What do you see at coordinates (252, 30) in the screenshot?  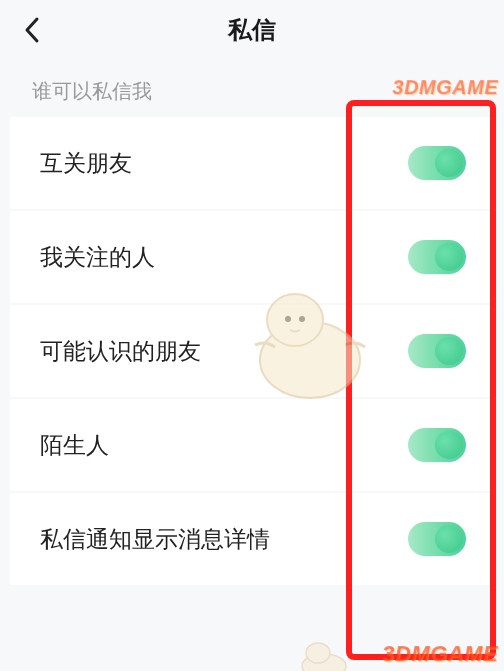 I see `header: 私信` at bounding box center [252, 30].